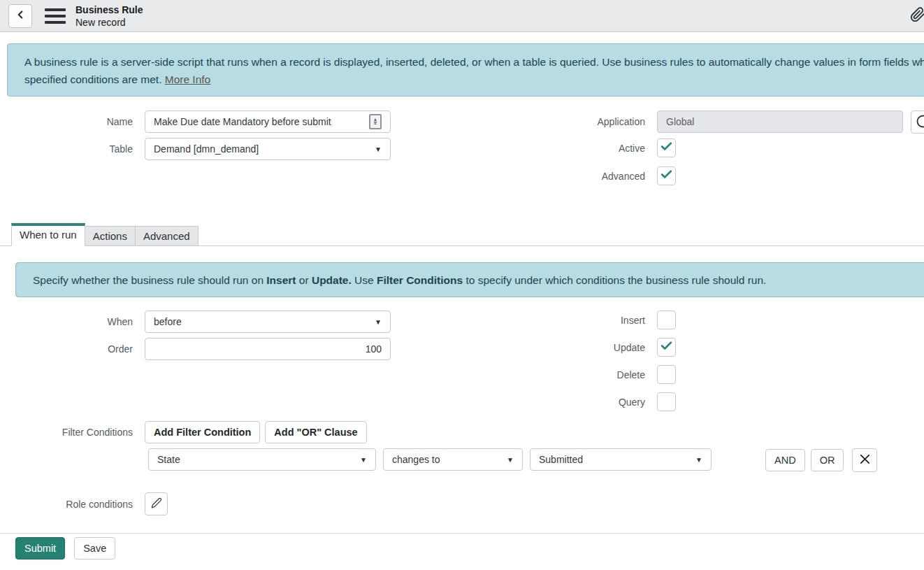 This screenshot has height=570, width=924. I want to click on delete-checkbox, so click(667, 375).